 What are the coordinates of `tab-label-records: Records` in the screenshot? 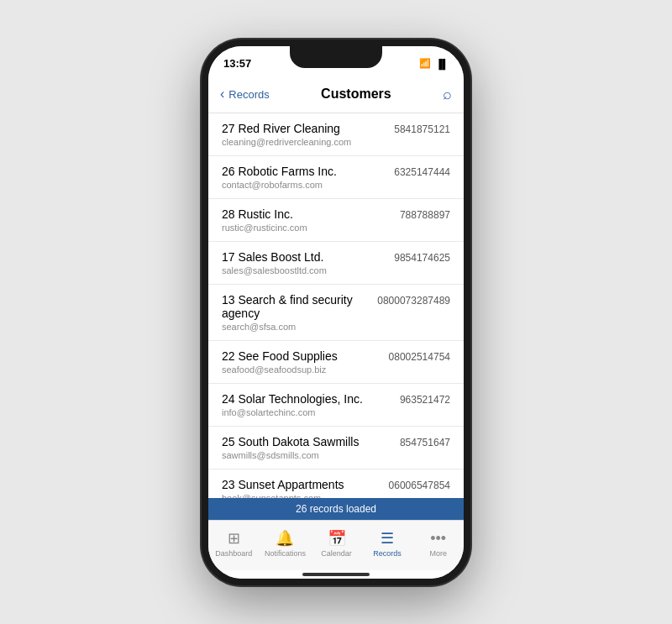 It's located at (387, 553).